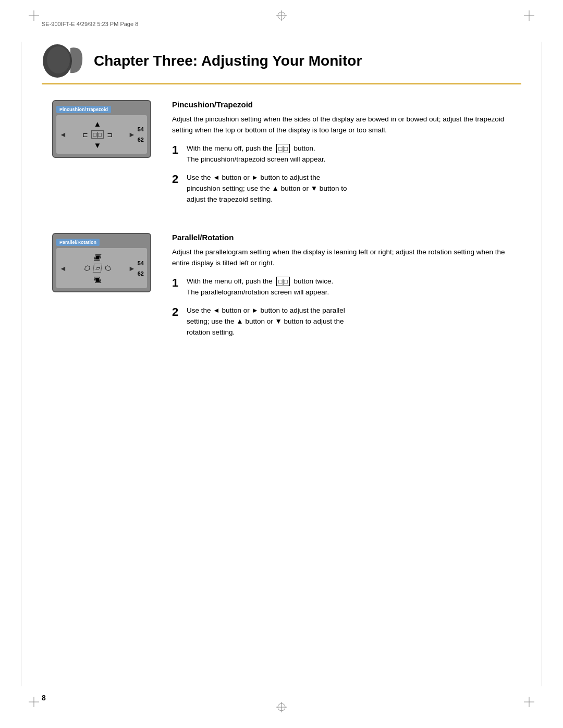  Describe the element at coordinates (85, 134) in the screenshot. I see `pincushion-left-shape: ⊏` at that location.